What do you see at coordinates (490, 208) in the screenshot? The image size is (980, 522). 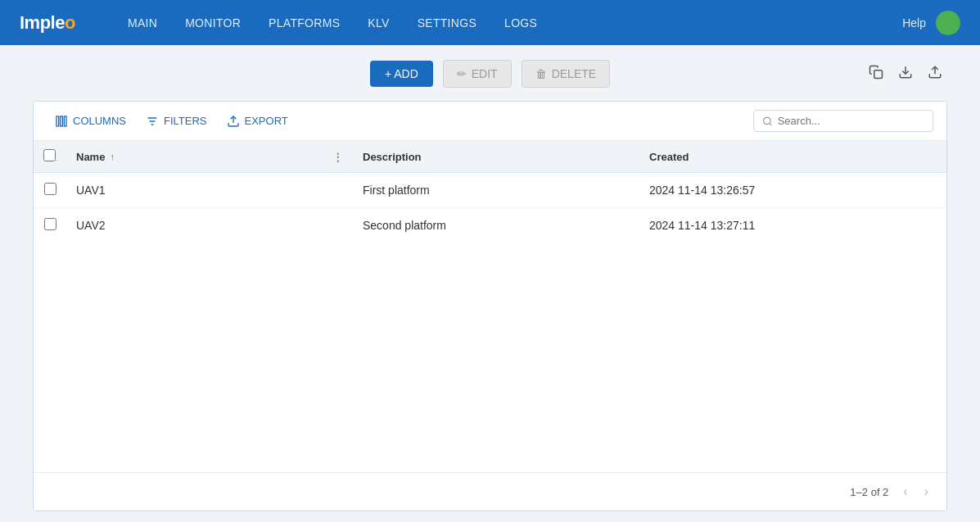 I see `table-body: UAV1 First platform 2024 11-14 13:26:57 …` at bounding box center [490, 208].